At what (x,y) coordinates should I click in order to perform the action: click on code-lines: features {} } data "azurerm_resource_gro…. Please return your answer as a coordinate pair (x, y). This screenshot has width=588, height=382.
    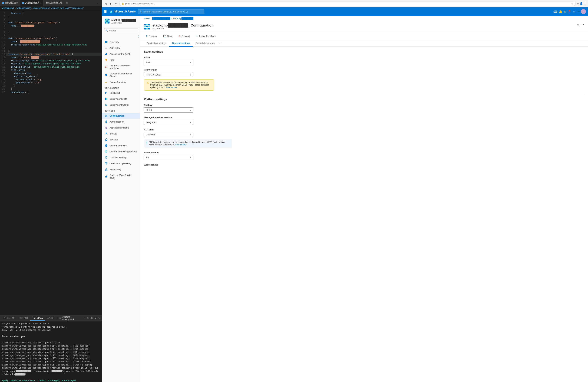
    Looking at the image, I should click on (54, 163).